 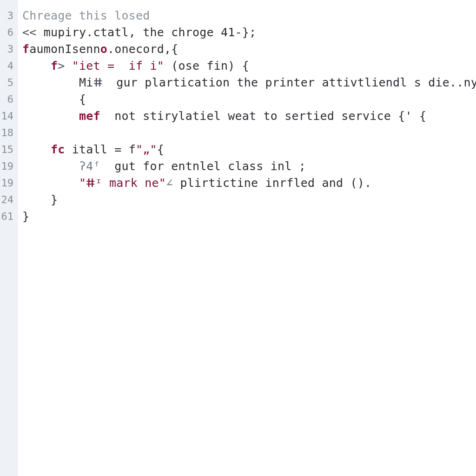 I want to click on code-line: << mupiry.ctatl, the chroge 41-};, so click(x=249, y=33).